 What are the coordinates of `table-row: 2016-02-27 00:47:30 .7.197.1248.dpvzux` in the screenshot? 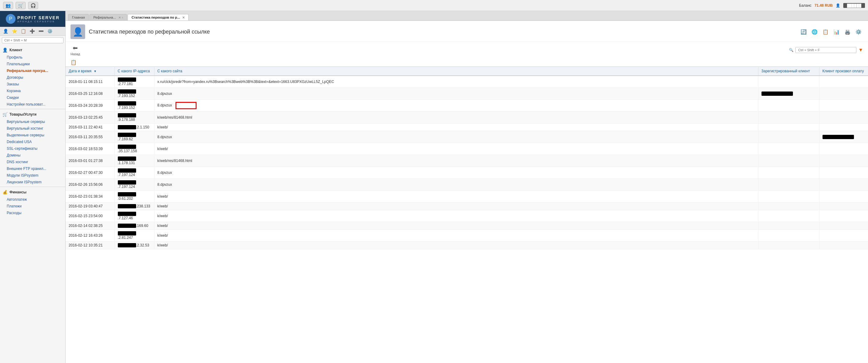 It's located at (467, 173).